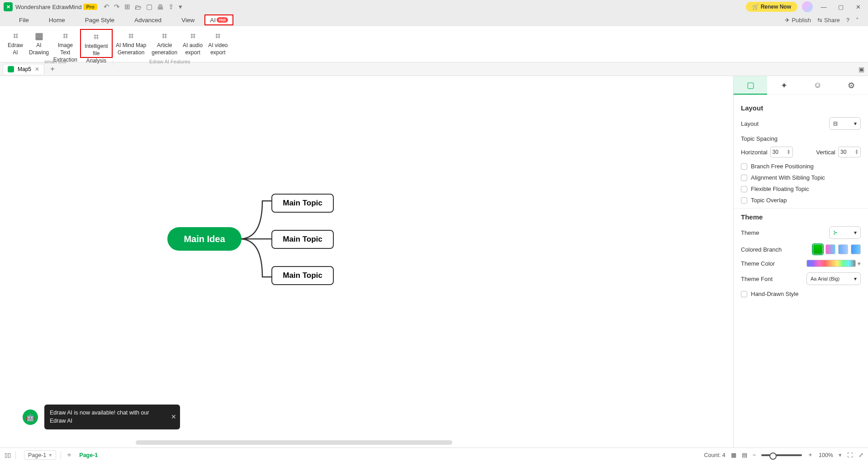 The image size is (868, 462). I want to click on publish-icon: ✈, so click(787, 20).